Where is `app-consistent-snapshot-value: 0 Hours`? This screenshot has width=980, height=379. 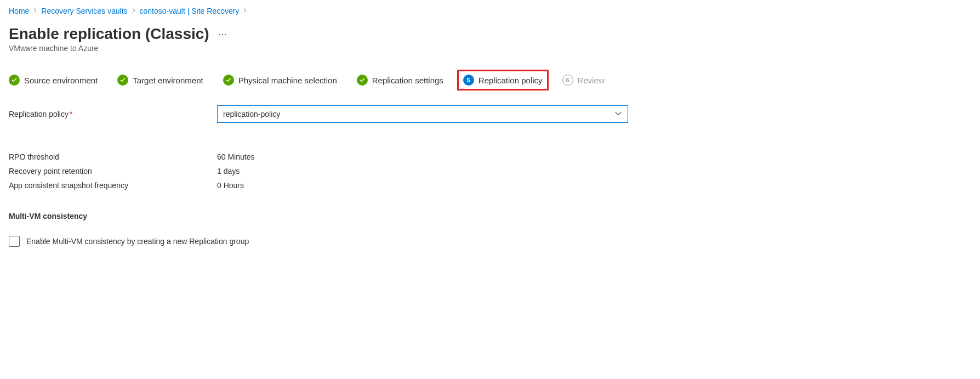
app-consistent-snapshot-value: 0 Hours is located at coordinates (230, 185).